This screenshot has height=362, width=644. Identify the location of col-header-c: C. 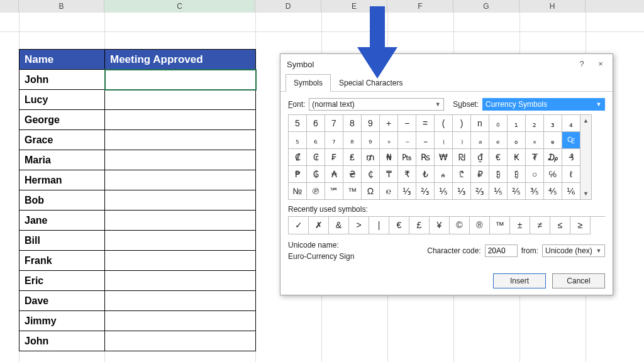
(180, 6).